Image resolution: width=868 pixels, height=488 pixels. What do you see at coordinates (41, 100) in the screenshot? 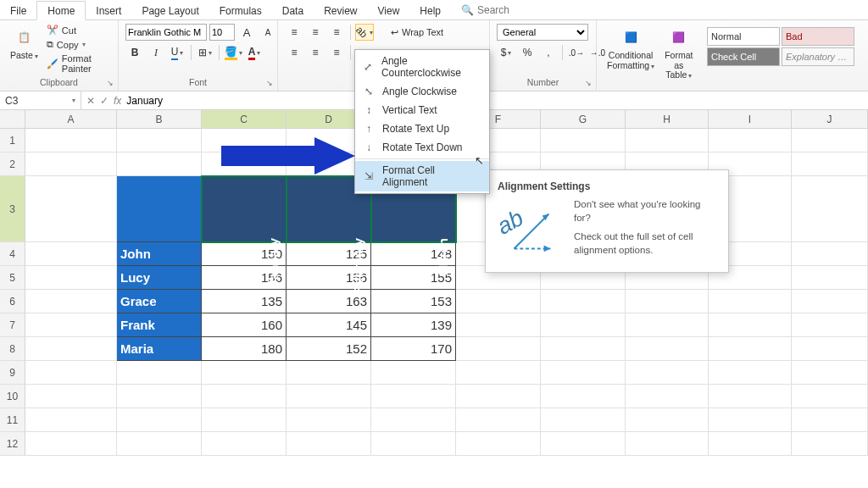
I see `name-box: C3 ▾` at bounding box center [41, 100].